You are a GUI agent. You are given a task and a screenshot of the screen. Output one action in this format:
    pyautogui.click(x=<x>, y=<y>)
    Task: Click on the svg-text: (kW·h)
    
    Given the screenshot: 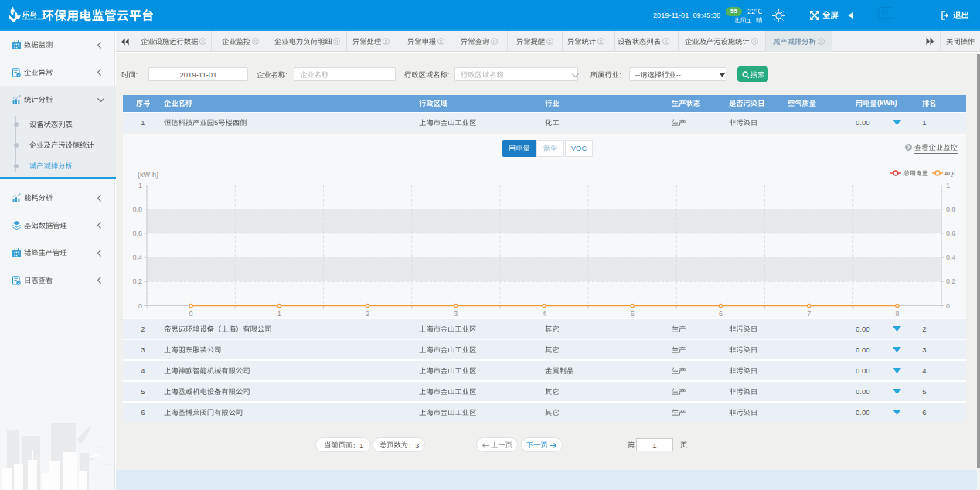 What is the action you would take?
    pyautogui.click(x=148, y=175)
    